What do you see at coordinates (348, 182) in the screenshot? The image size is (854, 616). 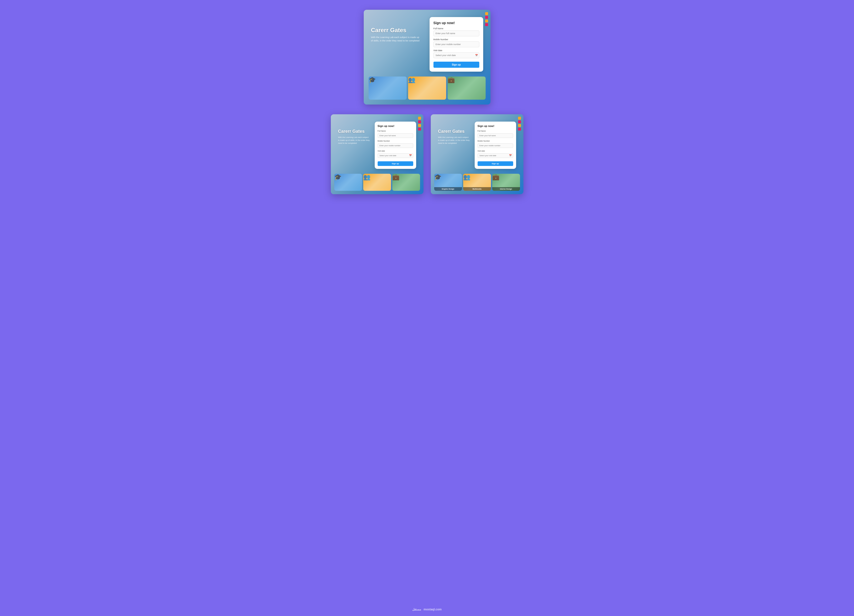 I see `photo-grad-left` at bounding box center [348, 182].